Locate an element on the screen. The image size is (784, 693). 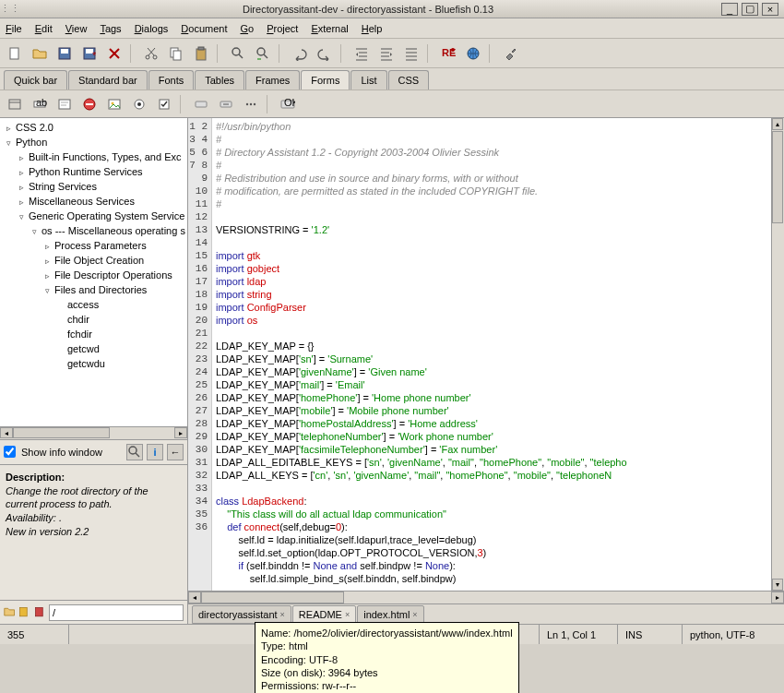
window-maximize-button: ▢ is located at coordinates (750, 9).